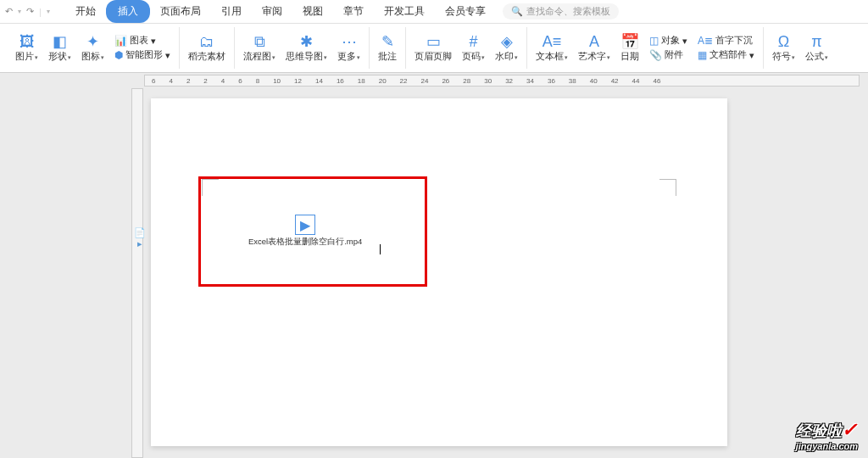 Image resolution: width=868 pixels, height=458 pixels. Describe the element at coordinates (434, 81) in the screenshot. I see `ruler-area: 6 4 2 2 4 6 8 10 12 14 16 18 20 22 24 26…` at that location.